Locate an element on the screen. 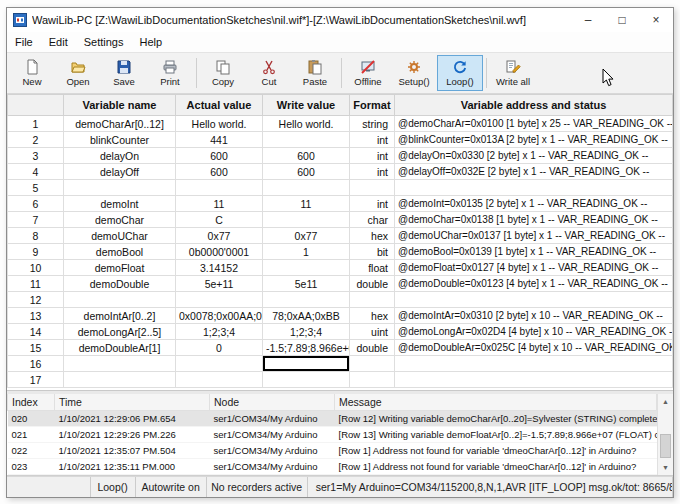  format-cell: float is located at coordinates (372, 268).